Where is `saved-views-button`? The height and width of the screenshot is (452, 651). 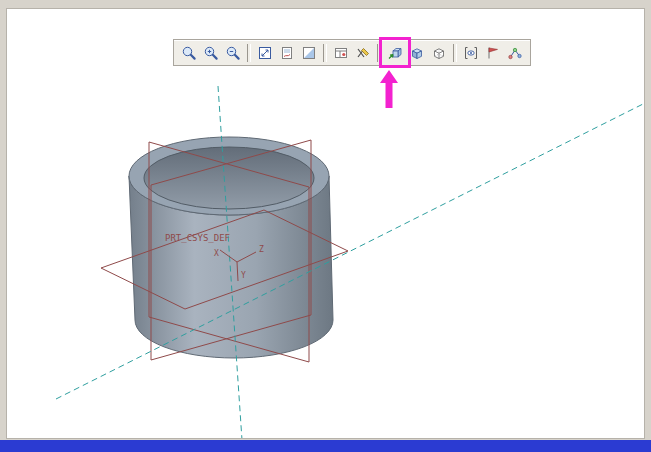 saved-views-button is located at coordinates (341, 52).